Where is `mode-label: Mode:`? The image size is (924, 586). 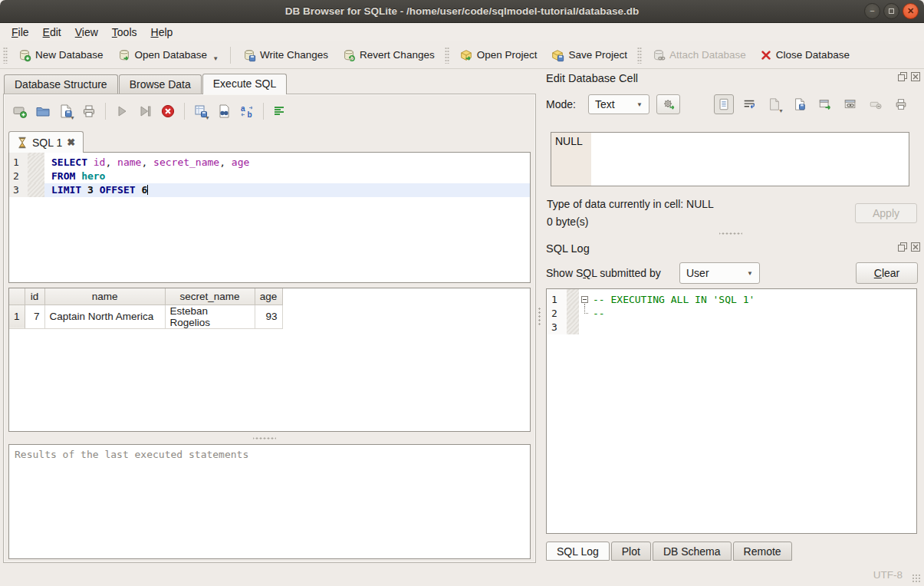 mode-label: Mode: is located at coordinates (561, 104).